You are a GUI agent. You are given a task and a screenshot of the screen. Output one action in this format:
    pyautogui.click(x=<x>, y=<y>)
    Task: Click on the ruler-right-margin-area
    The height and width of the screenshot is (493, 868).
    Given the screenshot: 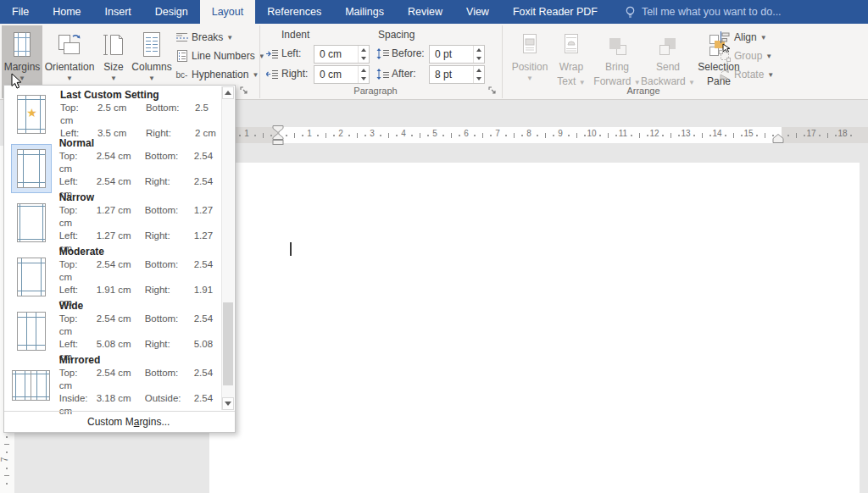 What is the action you would take?
    pyautogui.click(x=825, y=136)
    